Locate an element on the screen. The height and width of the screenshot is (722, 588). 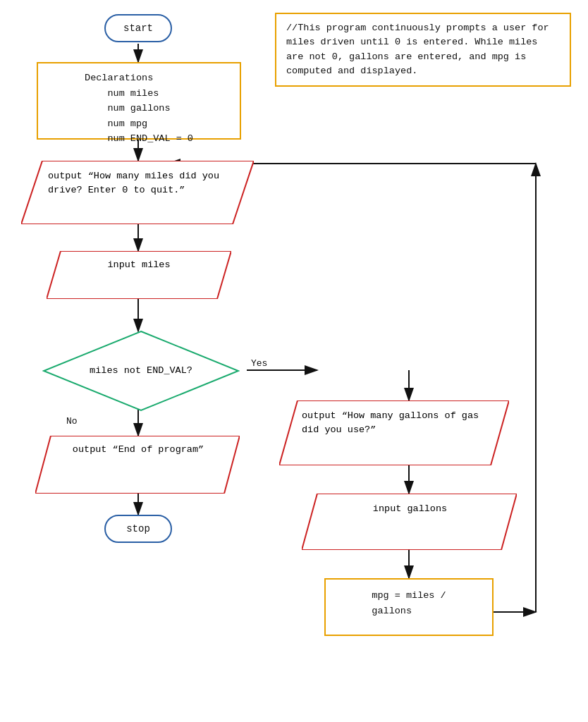
stop-label: stop is located at coordinates (138, 529).